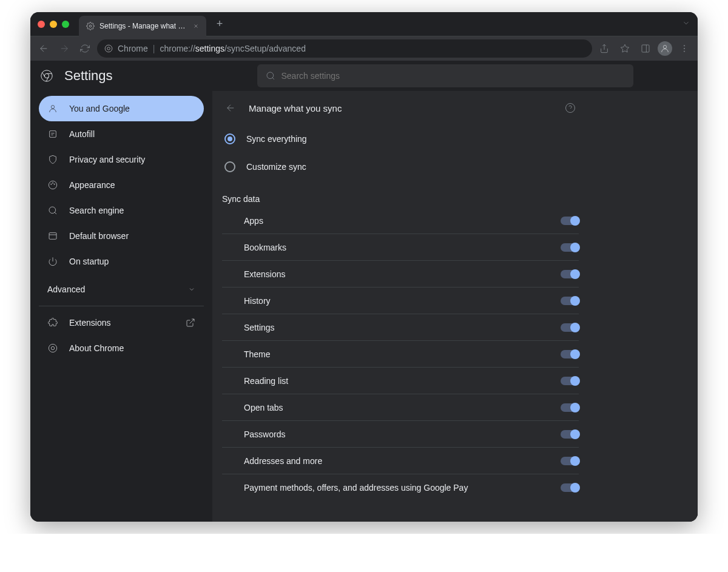  I want to click on sync-data-row: Addresses and more, so click(400, 461).